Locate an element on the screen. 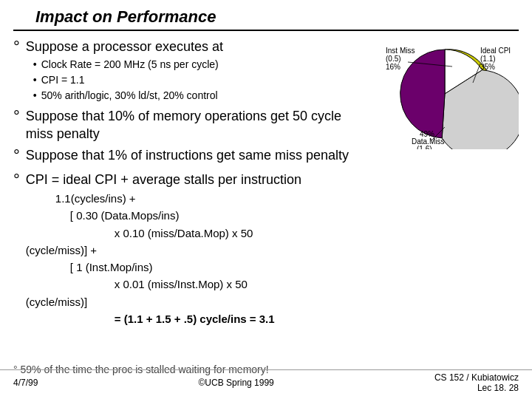 The image size is (532, 399). bullet-3-main: Suppose that 1% of instructions get same… is located at coordinates (272, 155).